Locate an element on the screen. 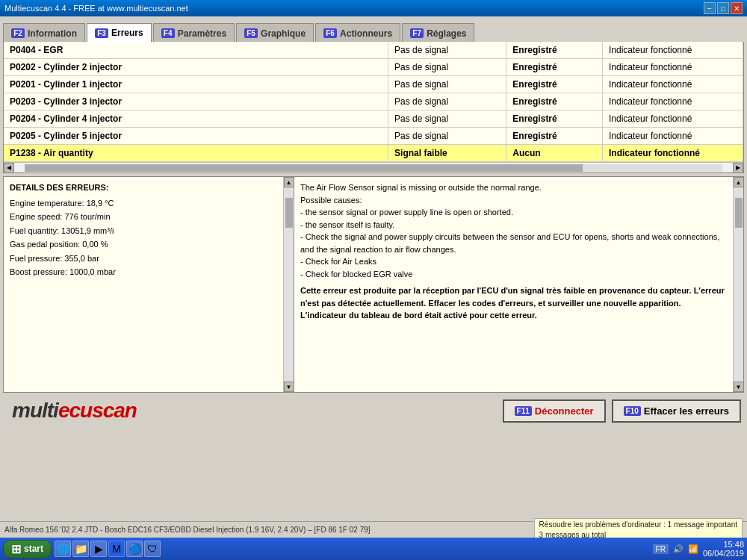 This screenshot has width=747, height=560. window-controls: − □ ✕ is located at coordinates (723, 8).